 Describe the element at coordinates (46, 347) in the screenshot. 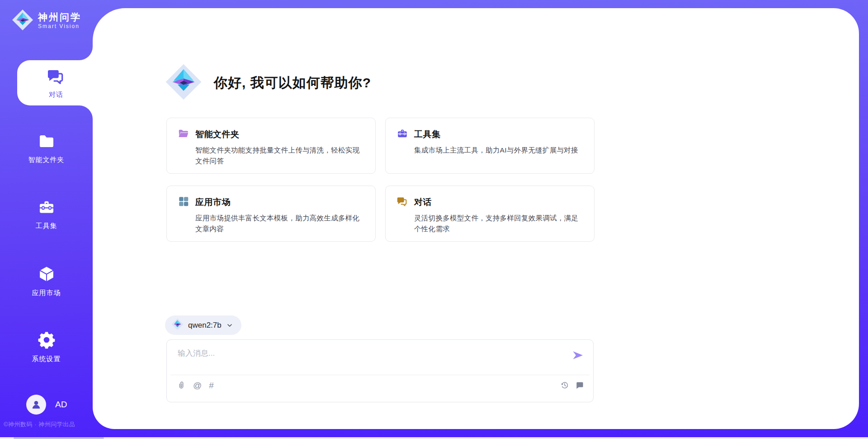

I see `sidebar-item-settings: 系统设置` at that location.